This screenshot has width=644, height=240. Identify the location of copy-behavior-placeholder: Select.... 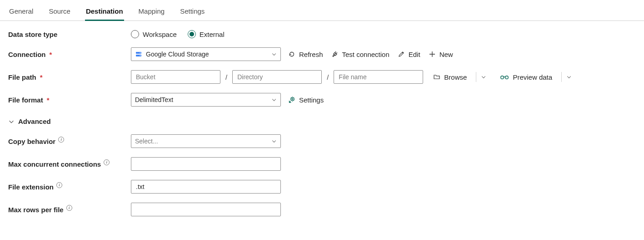
(146, 141).